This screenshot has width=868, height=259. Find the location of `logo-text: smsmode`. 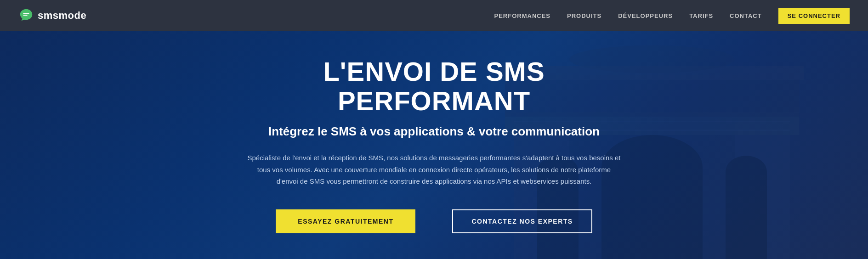

logo-text: smsmode is located at coordinates (62, 16).